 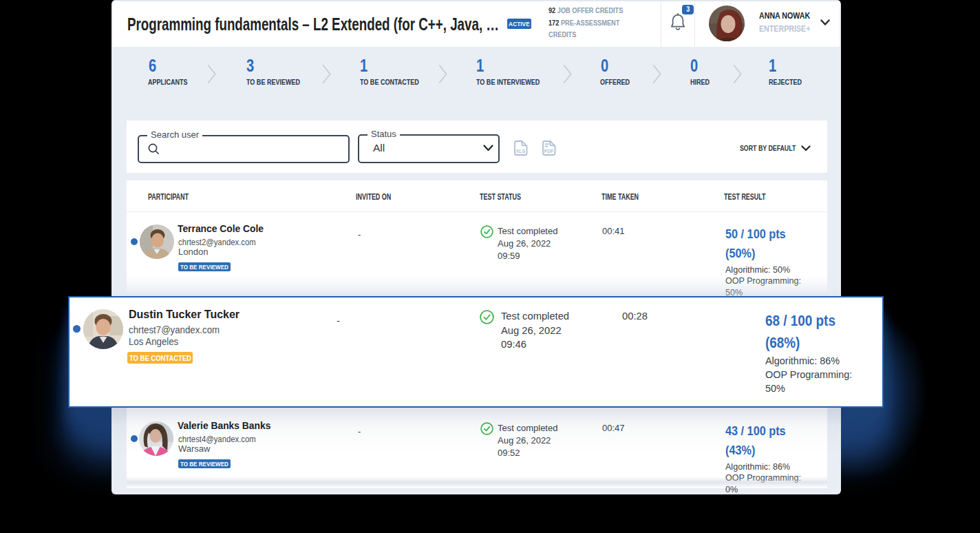 I want to click on svg-text: PDF, so click(x=549, y=151).